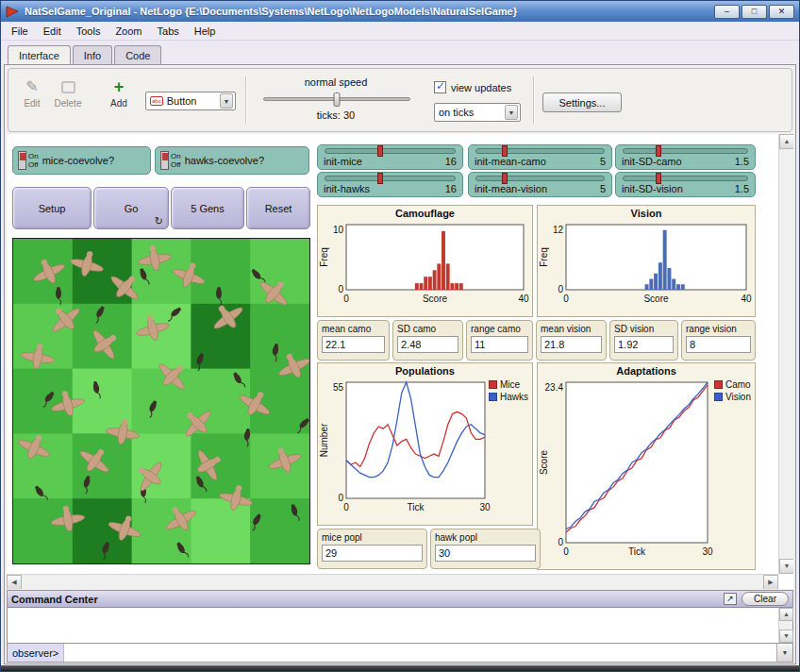 This screenshot has height=672, width=800. What do you see at coordinates (781, 11) in the screenshot?
I see `close-button: ✕` at bounding box center [781, 11].